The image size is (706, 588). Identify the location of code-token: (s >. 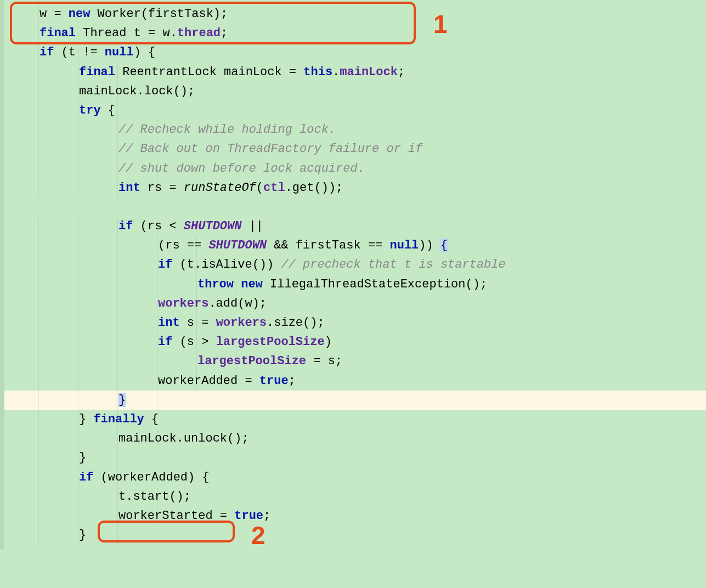
(194, 342).